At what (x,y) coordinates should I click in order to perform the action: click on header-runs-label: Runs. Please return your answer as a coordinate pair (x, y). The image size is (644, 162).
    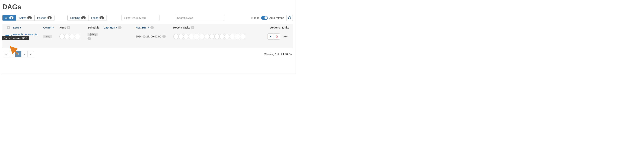
    Looking at the image, I should click on (63, 28).